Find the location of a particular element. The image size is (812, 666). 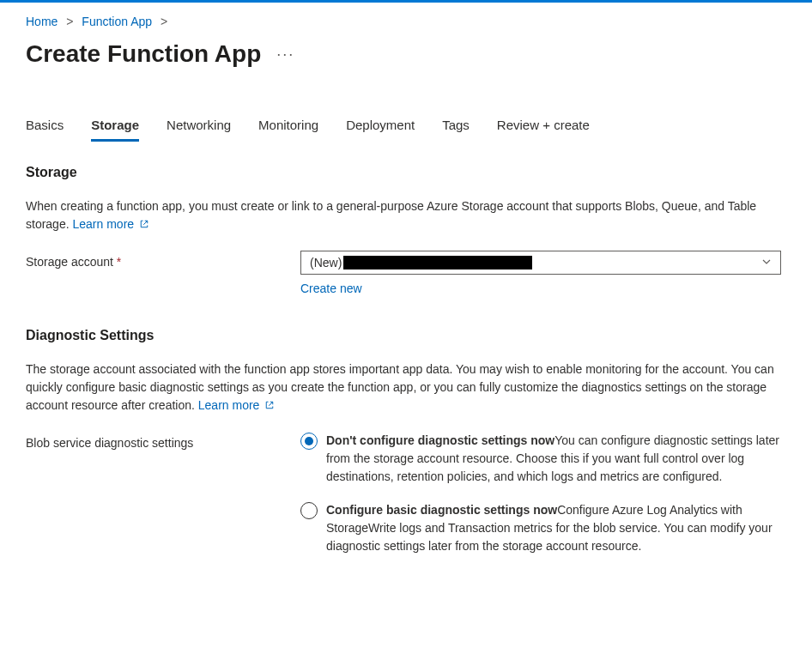

create-new-link: Create new is located at coordinates (331, 288).